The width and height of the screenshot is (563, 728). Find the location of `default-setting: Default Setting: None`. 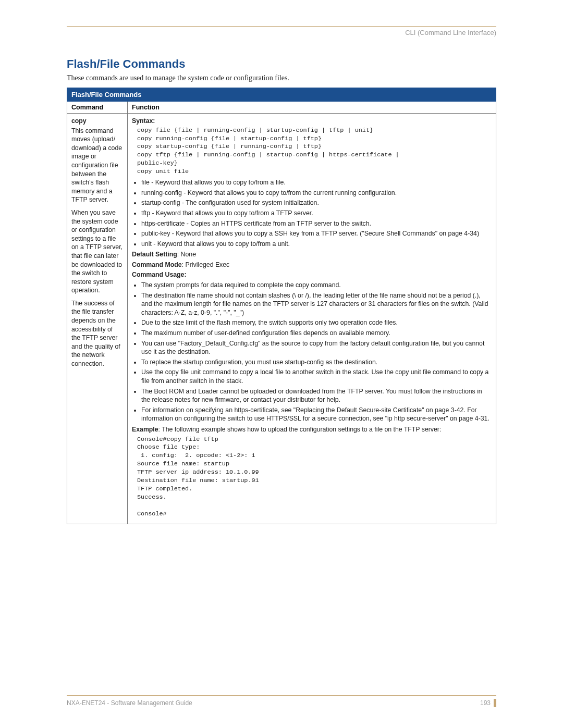

default-setting: Default Setting: None is located at coordinates (312, 254).